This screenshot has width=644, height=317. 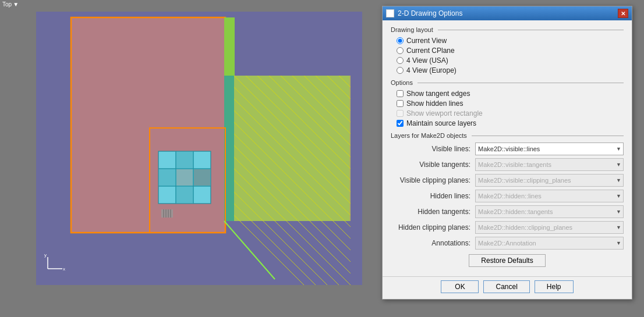 I want to click on layer-label-hidden-lines: Hidden lines:, so click(x=433, y=196).